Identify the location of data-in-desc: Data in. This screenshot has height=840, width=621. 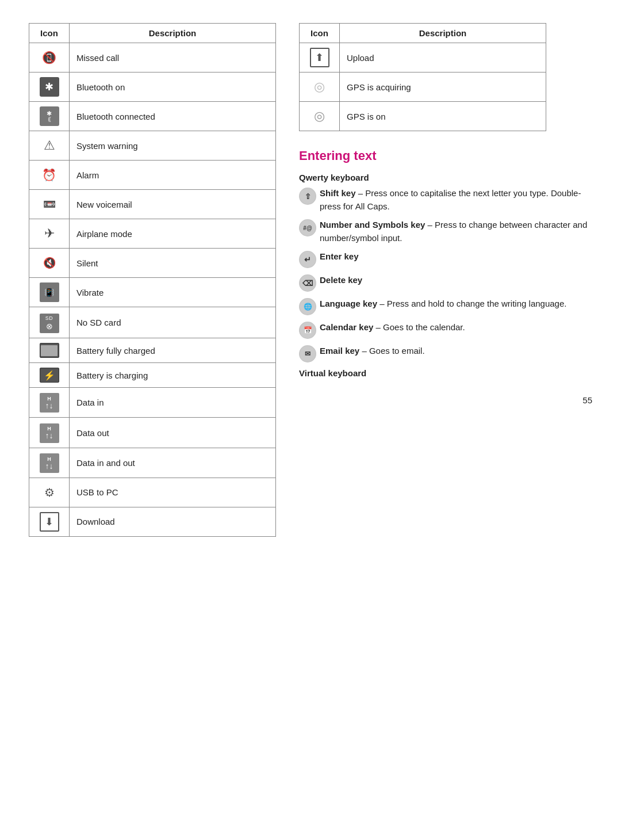
(172, 403).